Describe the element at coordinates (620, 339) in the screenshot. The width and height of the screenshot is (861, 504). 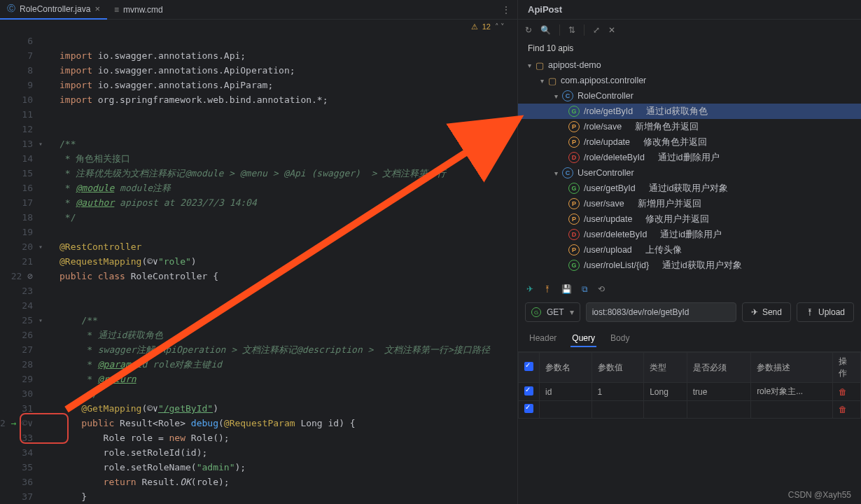
I see `tab-body: Body` at that location.